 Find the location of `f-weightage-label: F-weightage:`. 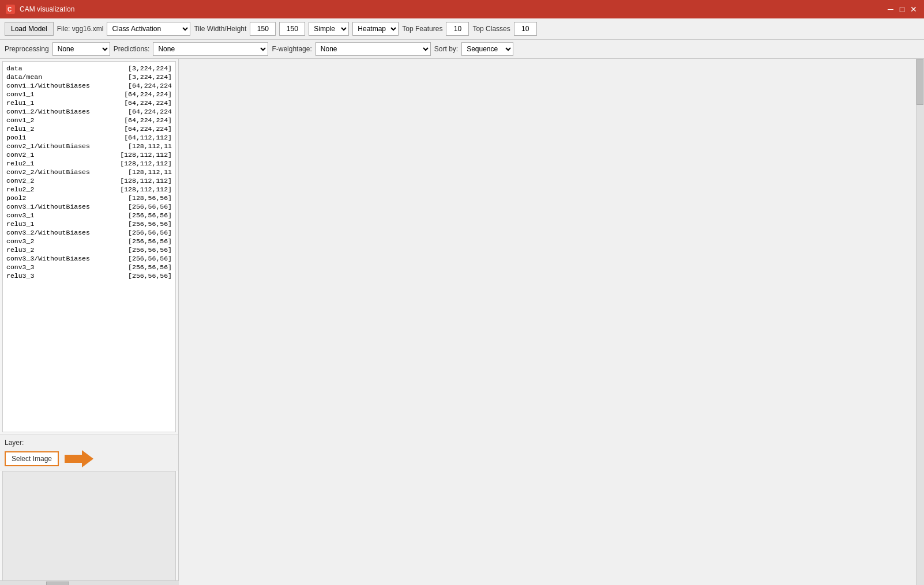

f-weightage-label: F-weightage: is located at coordinates (292, 49).